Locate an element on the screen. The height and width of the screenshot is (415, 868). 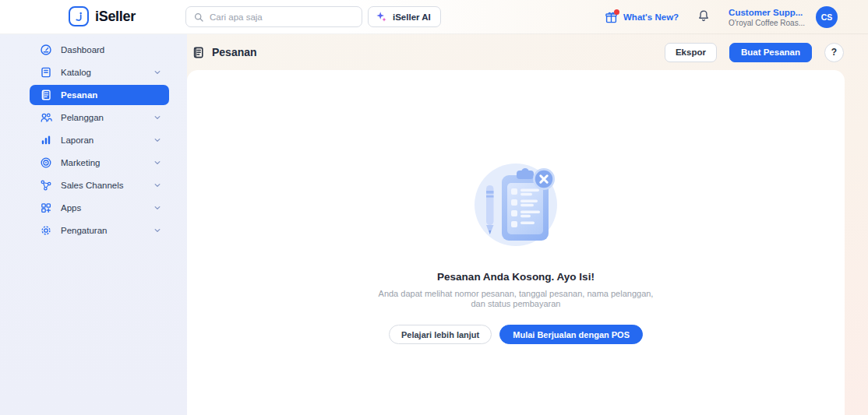
grid-icon is located at coordinates (46, 208).